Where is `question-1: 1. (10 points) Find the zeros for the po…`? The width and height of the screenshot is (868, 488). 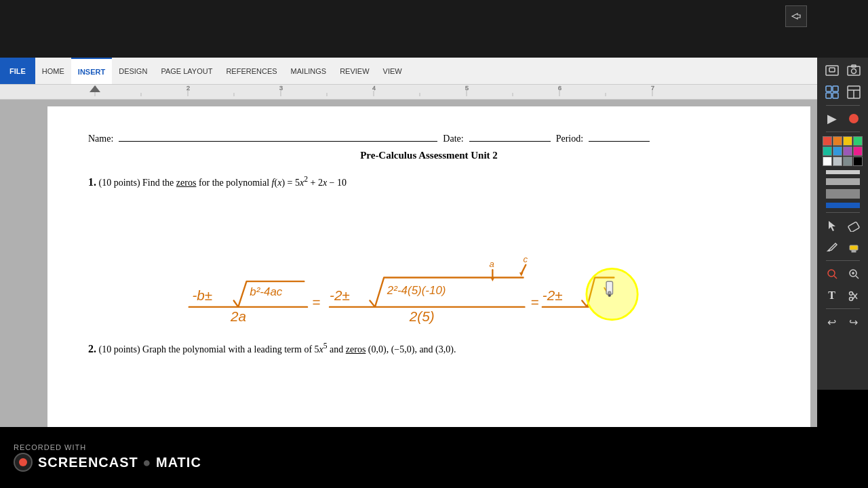
question-1: 1. (10 points) Find the zeros for the po… is located at coordinates (429, 182).